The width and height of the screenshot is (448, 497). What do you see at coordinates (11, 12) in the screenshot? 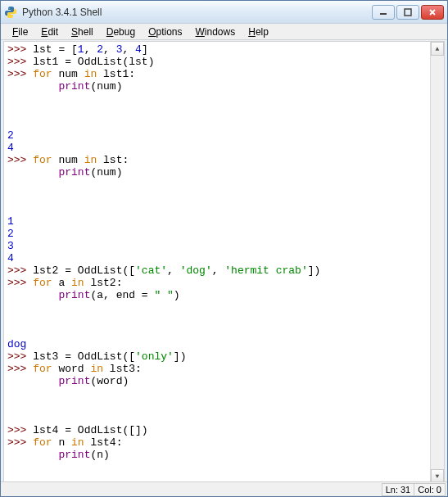
I see `python-icon` at bounding box center [11, 12].